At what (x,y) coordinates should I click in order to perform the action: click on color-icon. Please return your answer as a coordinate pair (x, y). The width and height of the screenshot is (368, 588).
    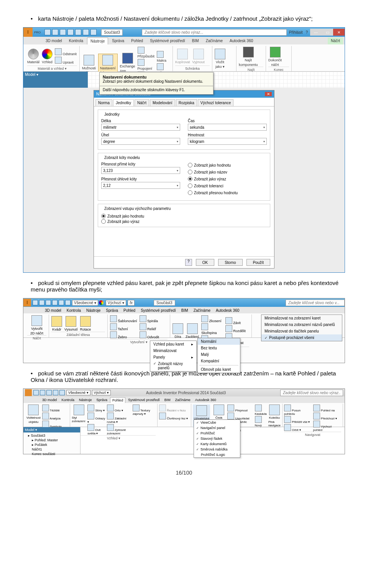
    Looking at the image, I should click on (101, 303).